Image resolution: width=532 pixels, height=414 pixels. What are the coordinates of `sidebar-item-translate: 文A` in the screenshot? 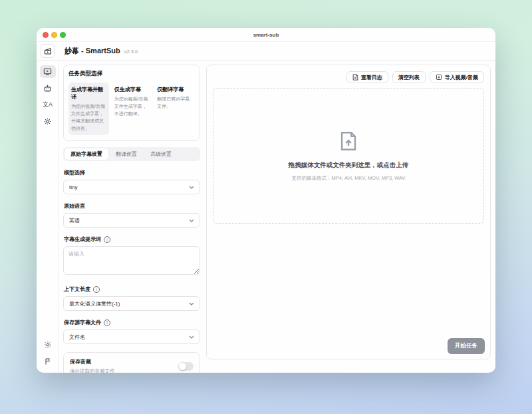 It's located at (48, 105).